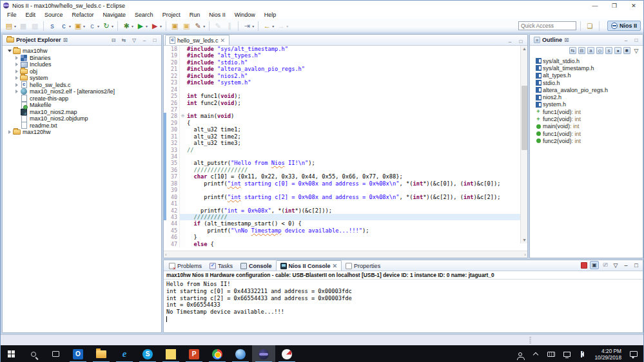 The image size is (644, 362). Describe the element at coordinates (608, 354) in the screenshot. I see `taskbar-clock: 4:20 PM 10/29/2018` at that location.